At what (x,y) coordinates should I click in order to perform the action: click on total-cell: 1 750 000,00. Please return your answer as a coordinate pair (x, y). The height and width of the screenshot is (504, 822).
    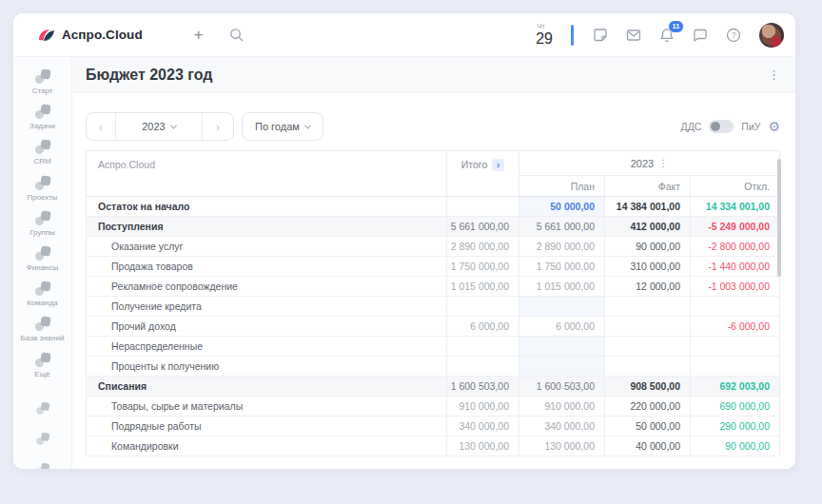
    Looking at the image, I should click on (482, 266).